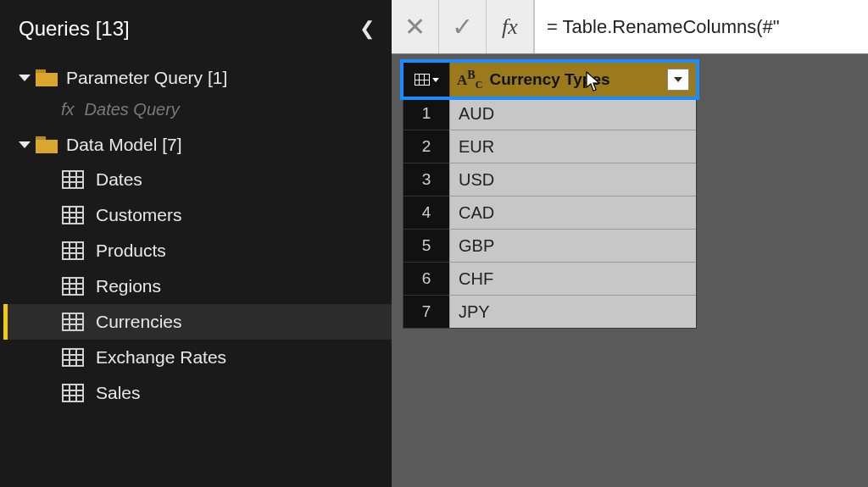 The image size is (868, 487). Describe the element at coordinates (119, 180) in the screenshot. I see `query-label: Dates` at that location.